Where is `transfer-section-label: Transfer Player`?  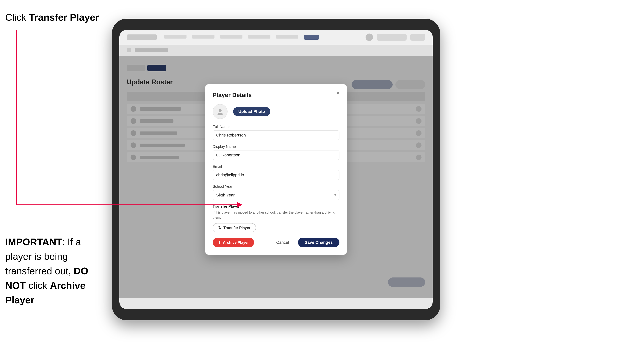
transfer-section-label: Transfer Player is located at coordinates (276, 206).